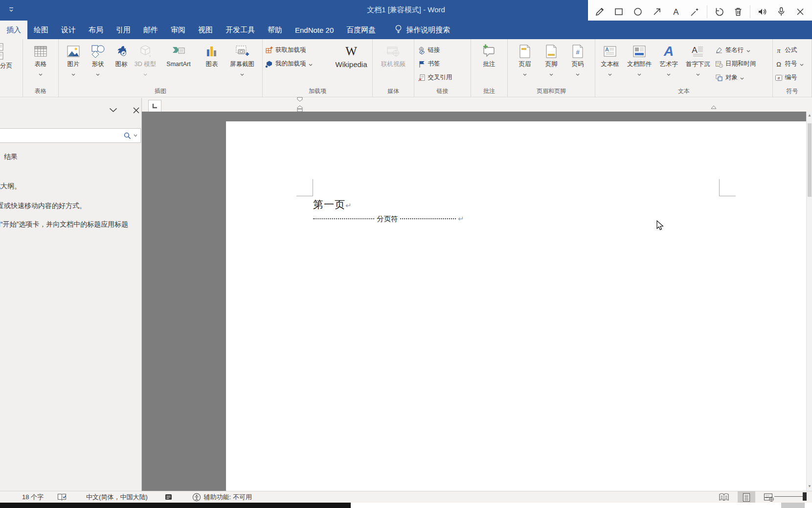 The height and width of the screenshot is (508, 812). Describe the element at coordinates (155, 106) in the screenshot. I see `tab-stop-selector` at that location.